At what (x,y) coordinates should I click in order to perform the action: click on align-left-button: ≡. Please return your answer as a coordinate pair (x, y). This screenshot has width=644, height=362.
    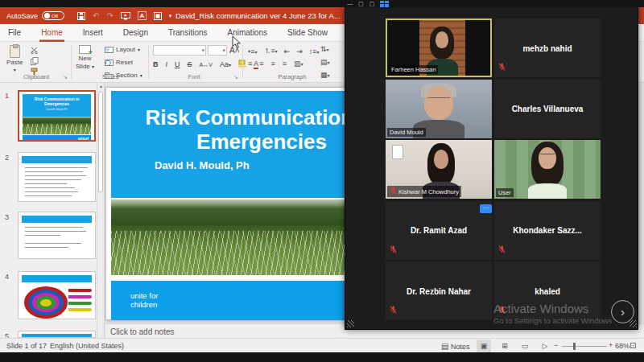
    Looking at the image, I should click on (250, 64).